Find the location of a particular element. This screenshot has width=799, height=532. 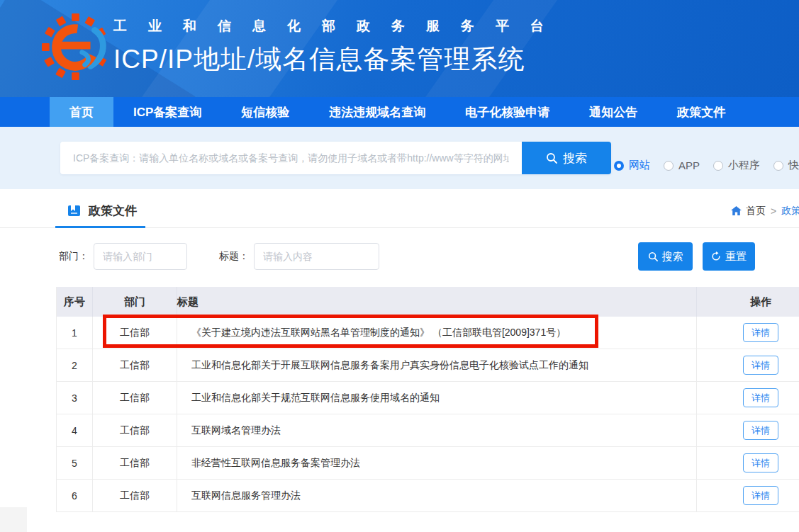

section-title: 政策文件 is located at coordinates (102, 211).